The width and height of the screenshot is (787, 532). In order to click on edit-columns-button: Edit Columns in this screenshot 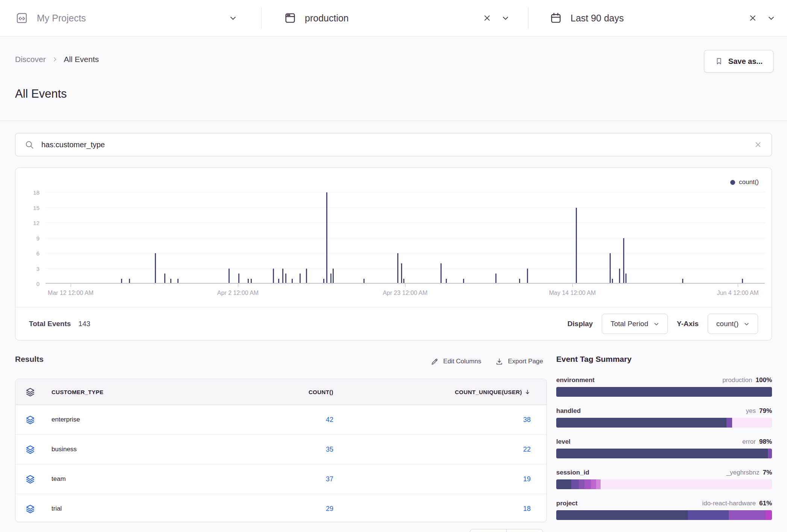, I will do `click(456, 361)`.